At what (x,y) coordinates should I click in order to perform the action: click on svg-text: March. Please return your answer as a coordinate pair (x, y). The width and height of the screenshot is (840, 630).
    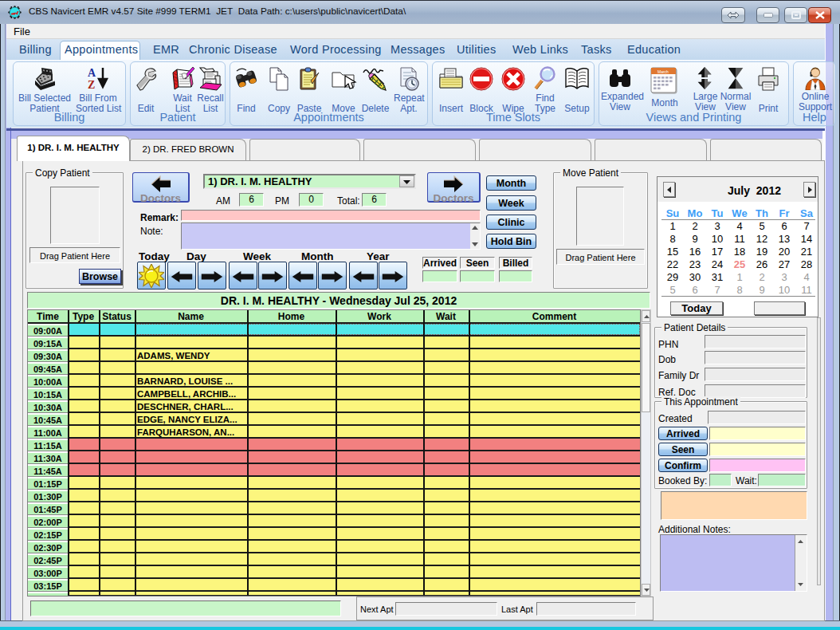
    Looking at the image, I should click on (663, 72).